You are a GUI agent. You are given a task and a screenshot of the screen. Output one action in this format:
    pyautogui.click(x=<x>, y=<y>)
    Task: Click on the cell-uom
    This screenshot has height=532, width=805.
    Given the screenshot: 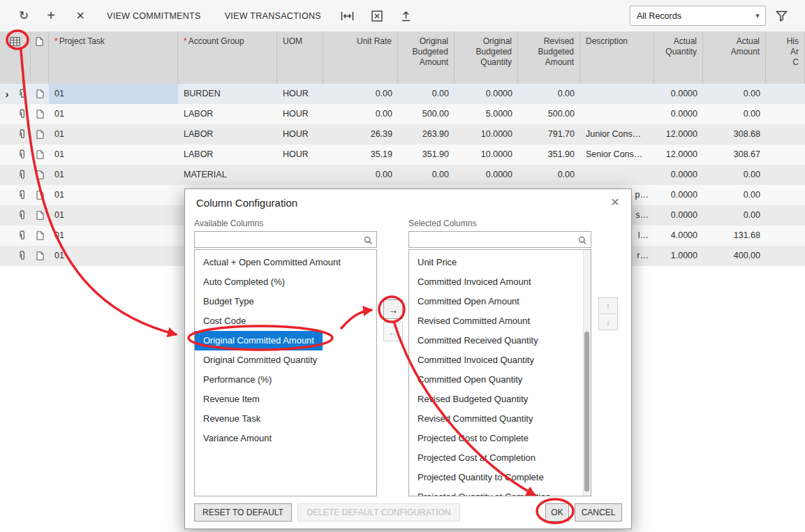 What is the action you would take?
    pyautogui.click(x=300, y=175)
    